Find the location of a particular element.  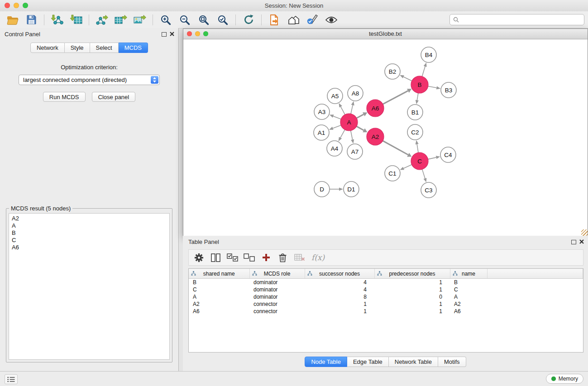

graph-node-C3: C3 is located at coordinates (429, 190).